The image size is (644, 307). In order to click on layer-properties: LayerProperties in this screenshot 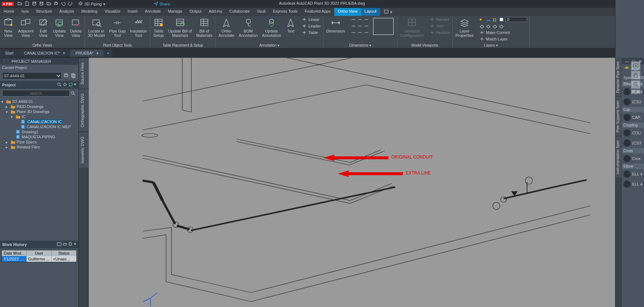, I will do `click(465, 27)`.